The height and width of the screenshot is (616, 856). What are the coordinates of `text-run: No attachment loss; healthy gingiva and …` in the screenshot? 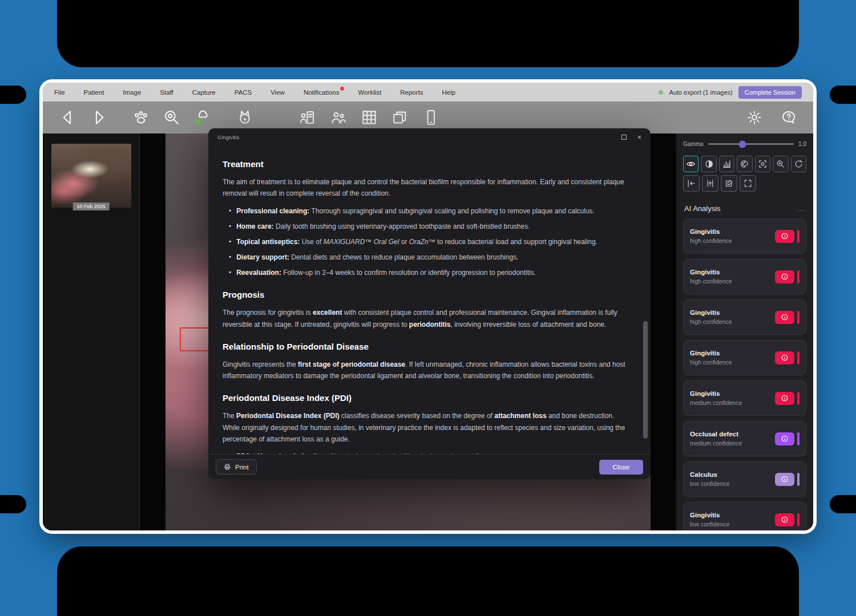 It's located at (426, 453).